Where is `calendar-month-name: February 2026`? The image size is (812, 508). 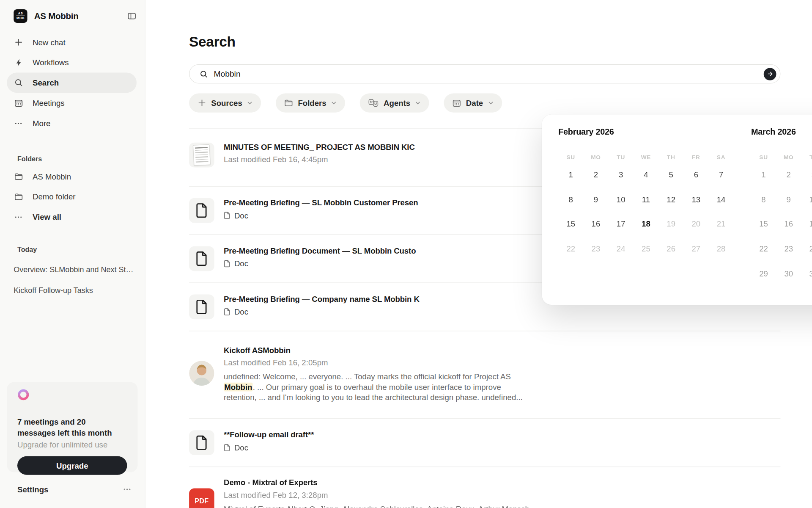 calendar-month-name: February 2026 is located at coordinates (646, 132).